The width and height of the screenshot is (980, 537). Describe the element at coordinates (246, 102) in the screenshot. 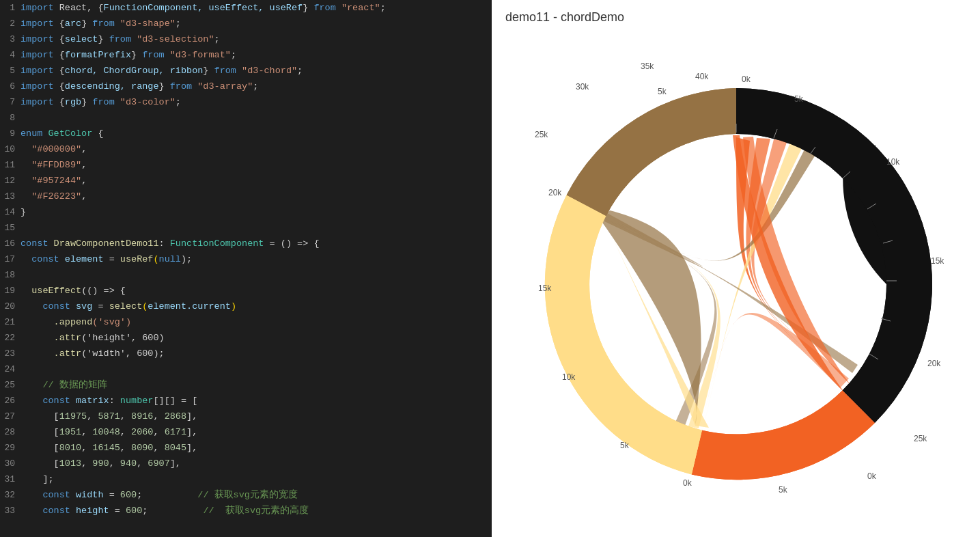

I see `code-line: 7import {rgb} from "d3-color";` at that location.